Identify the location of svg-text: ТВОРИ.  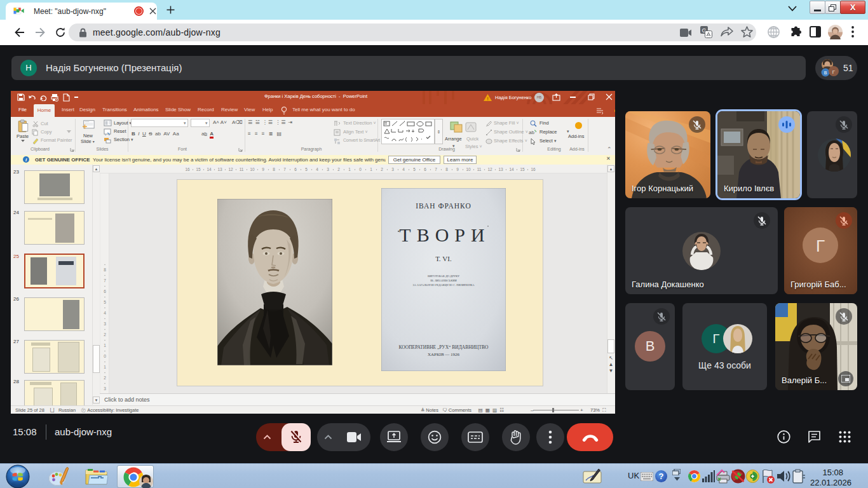
(445, 235).